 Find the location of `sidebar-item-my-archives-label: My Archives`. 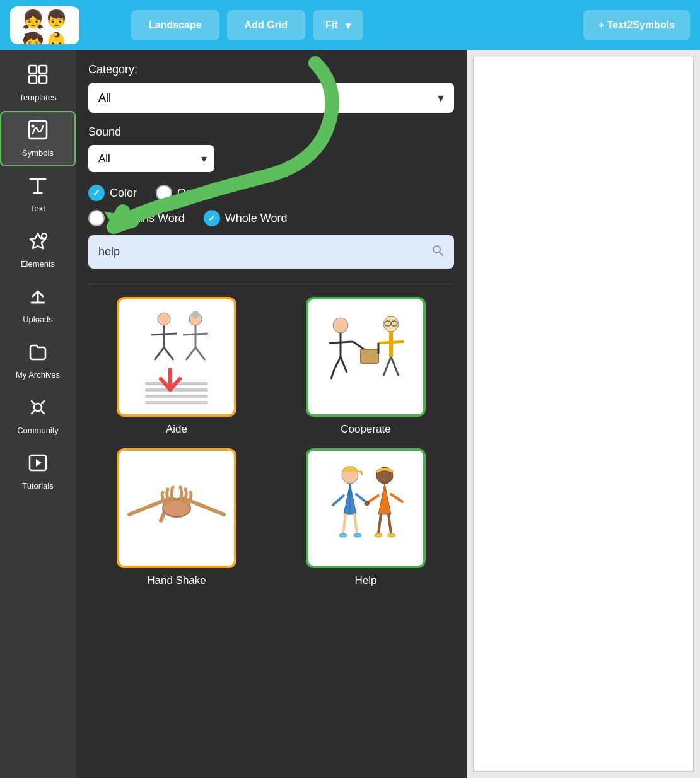

sidebar-item-my-archives-label: My Archives is located at coordinates (38, 374).